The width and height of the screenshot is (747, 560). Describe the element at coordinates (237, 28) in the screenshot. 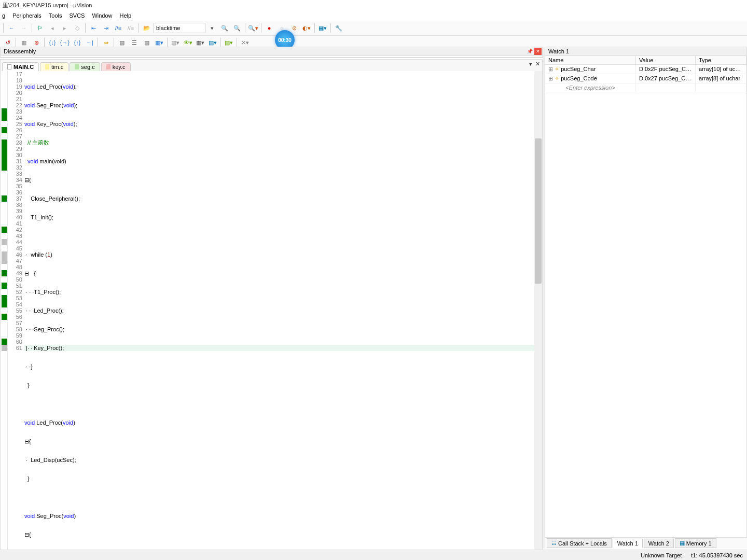

I see `find-replace-icon: 🔍` at that location.